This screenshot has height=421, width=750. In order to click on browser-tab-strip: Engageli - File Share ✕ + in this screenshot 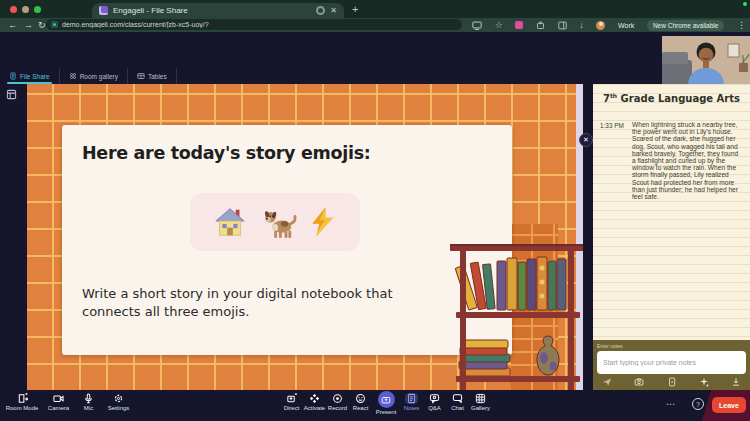, I will do `click(375, 9)`.